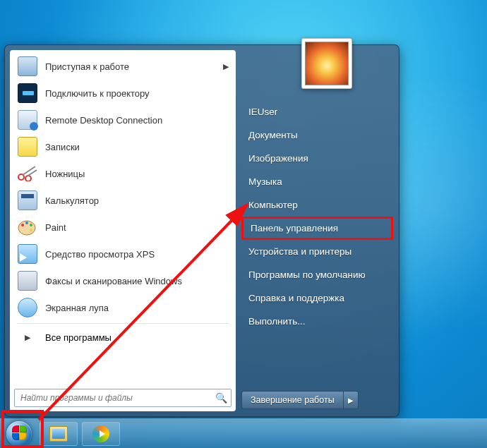  I want to click on right-item-documents: Документы, so click(318, 135).